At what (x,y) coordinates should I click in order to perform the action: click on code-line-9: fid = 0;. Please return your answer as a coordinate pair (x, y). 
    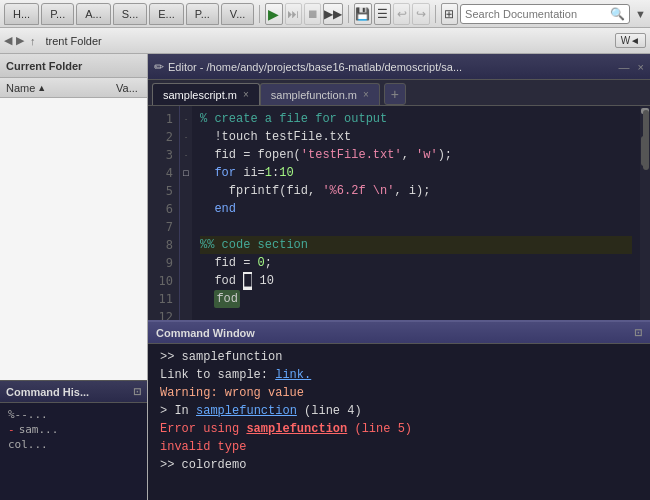
    Looking at the image, I should click on (416, 263).